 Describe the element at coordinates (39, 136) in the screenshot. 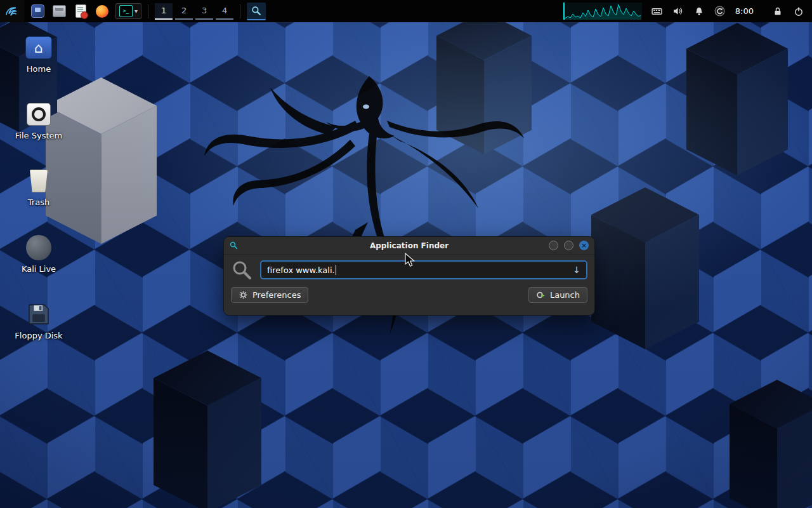

I see `desktop-icon-label: File System` at that location.